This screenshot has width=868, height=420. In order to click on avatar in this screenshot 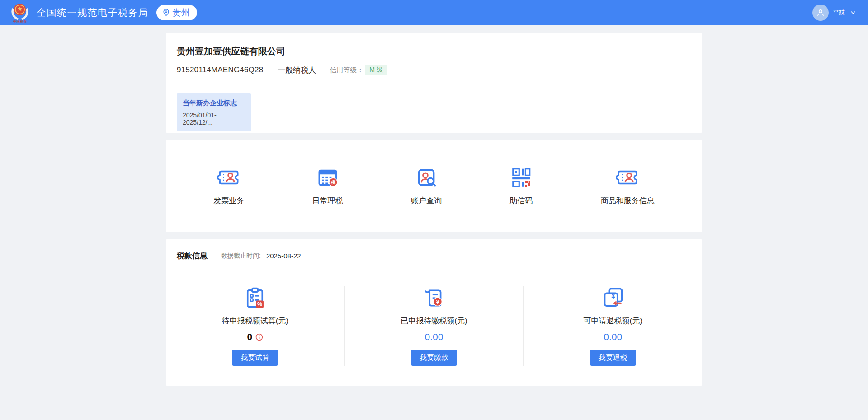, I will do `click(821, 13)`.